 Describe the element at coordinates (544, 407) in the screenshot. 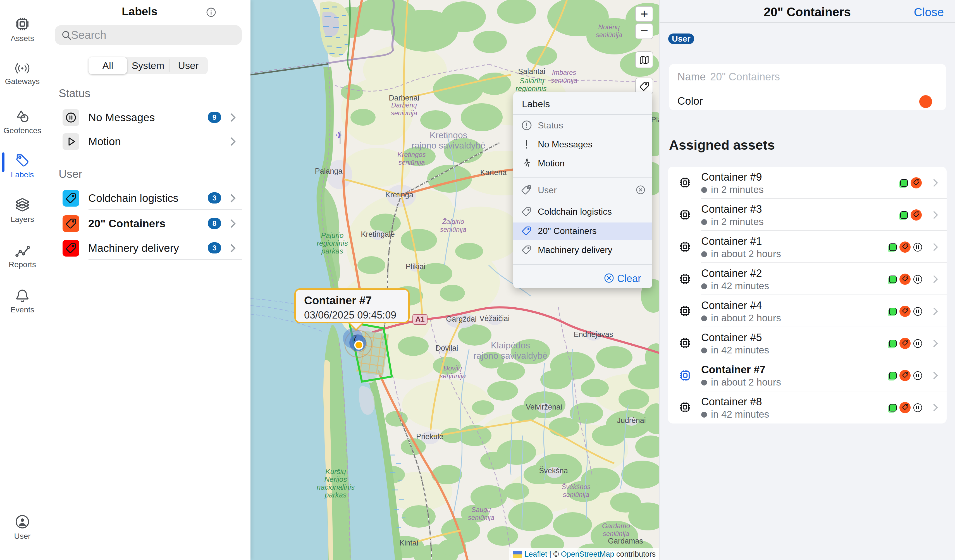

I see `svg-text: Veiviržėnai` at that location.